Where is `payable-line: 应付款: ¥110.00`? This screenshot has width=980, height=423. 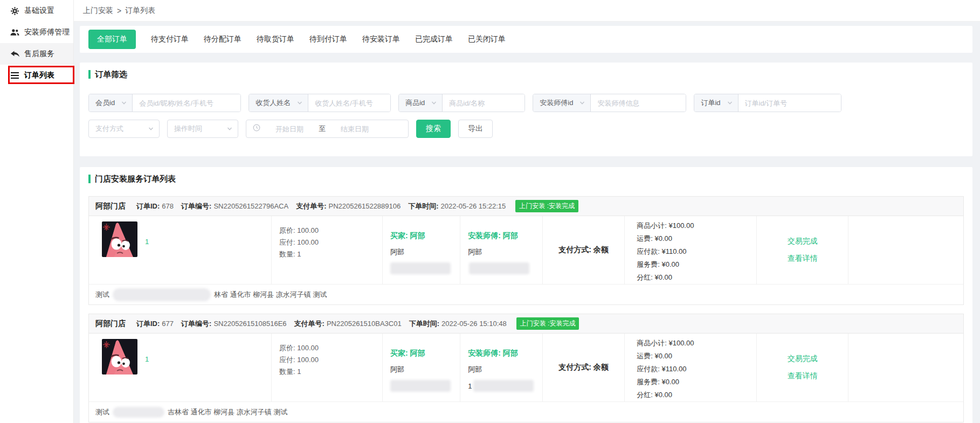 payable-line: 应付款: ¥110.00 is located at coordinates (696, 252).